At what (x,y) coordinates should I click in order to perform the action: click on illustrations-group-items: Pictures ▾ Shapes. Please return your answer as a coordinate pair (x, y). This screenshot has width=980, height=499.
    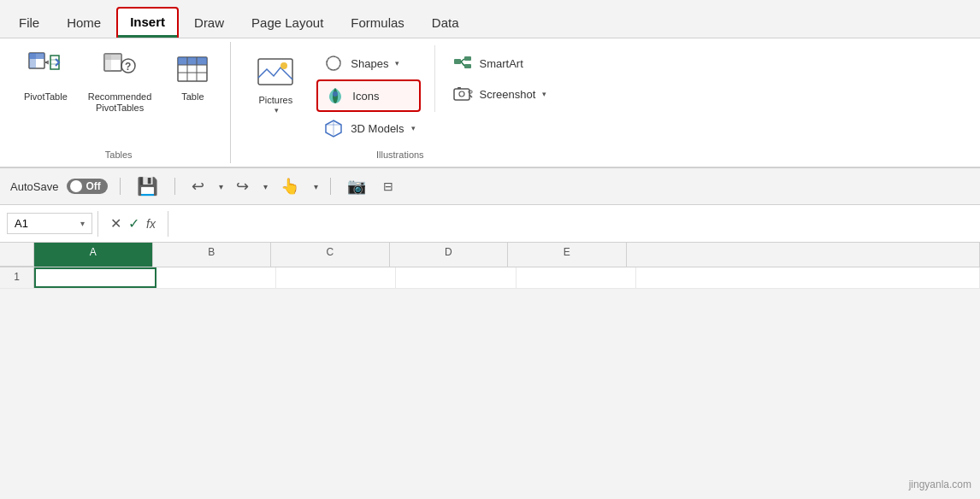
    Looking at the image, I should click on (400, 96).